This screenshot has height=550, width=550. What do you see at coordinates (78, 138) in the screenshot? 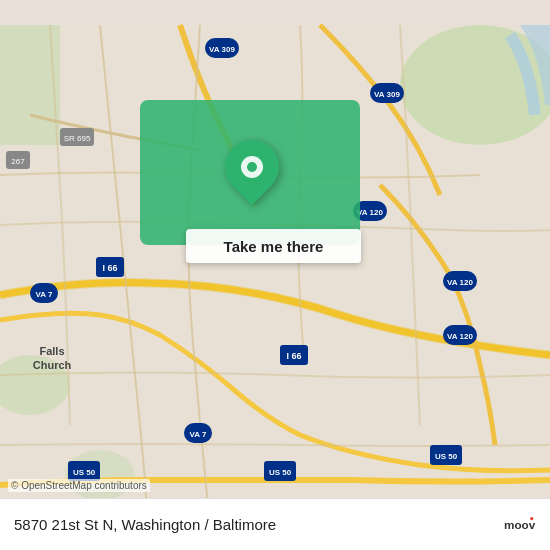
I see `svg-text: SR 695` at bounding box center [78, 138].